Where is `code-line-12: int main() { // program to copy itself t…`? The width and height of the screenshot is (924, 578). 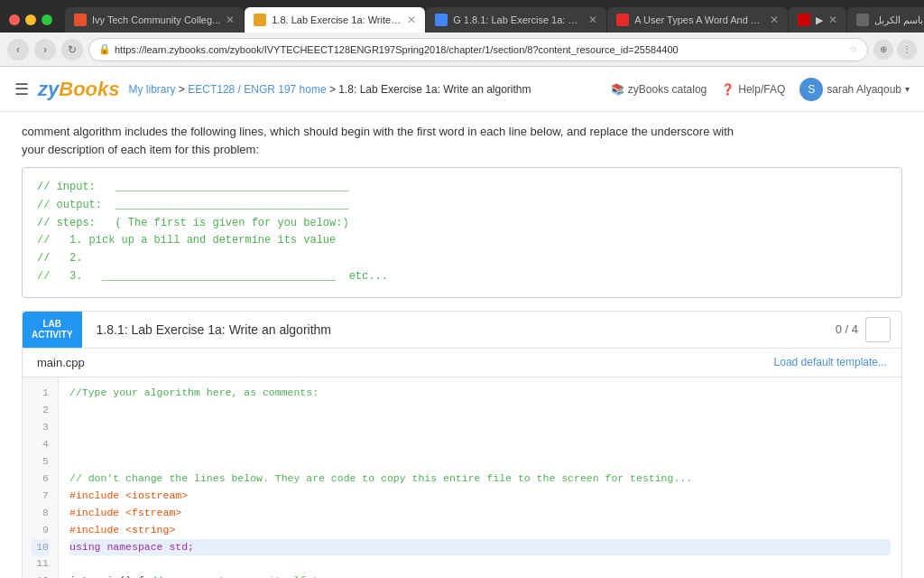
code-line-12: int main() { // program to copy itself t… is located at coordinates (480, 575).